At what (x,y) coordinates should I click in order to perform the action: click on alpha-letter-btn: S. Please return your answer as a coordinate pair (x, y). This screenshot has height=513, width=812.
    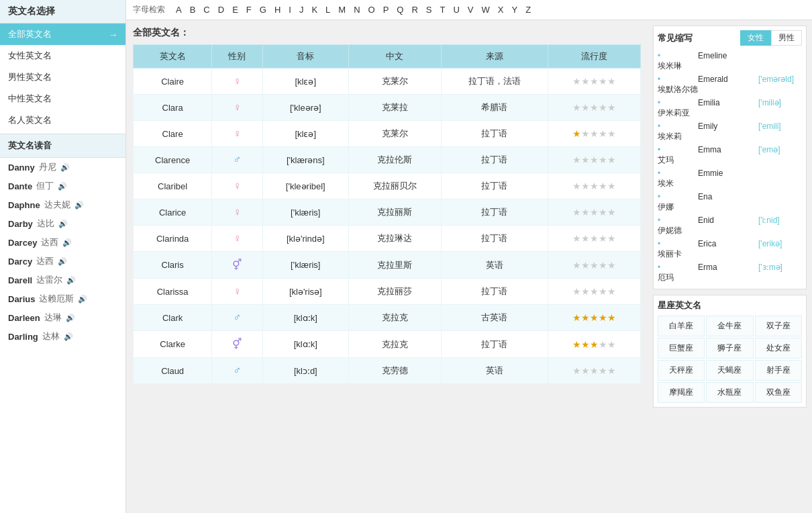
    Looking at the image, I should click on (429, 9).